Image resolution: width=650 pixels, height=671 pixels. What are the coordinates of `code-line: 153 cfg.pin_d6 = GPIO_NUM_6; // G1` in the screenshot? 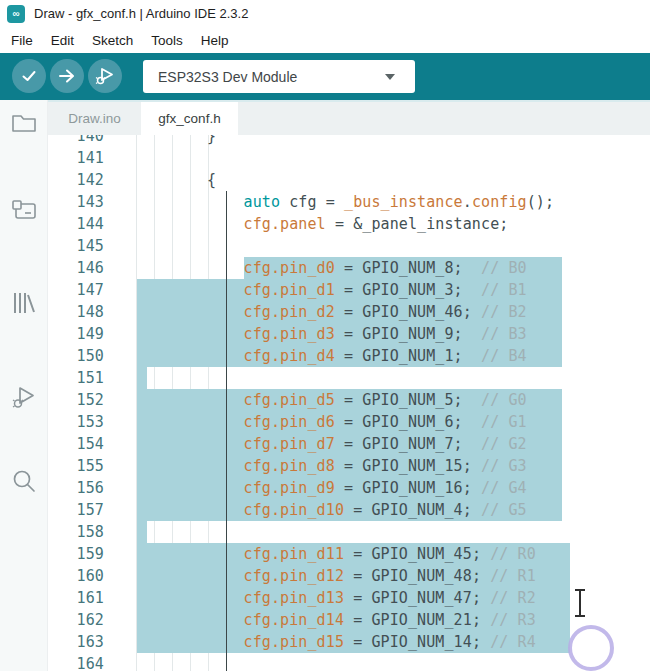 It's located at (349, 422).